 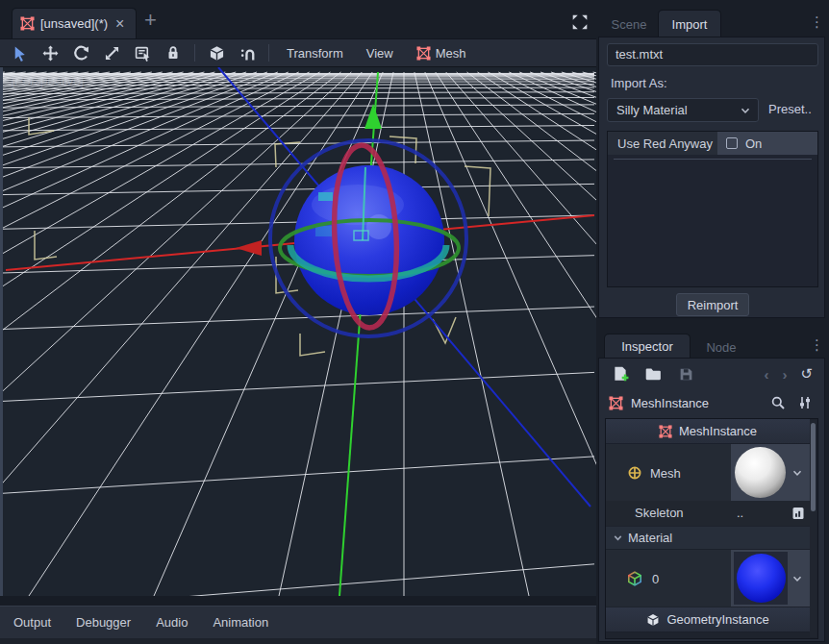 I want to click on mesh-resource-icon, so click(x=635, y=473).